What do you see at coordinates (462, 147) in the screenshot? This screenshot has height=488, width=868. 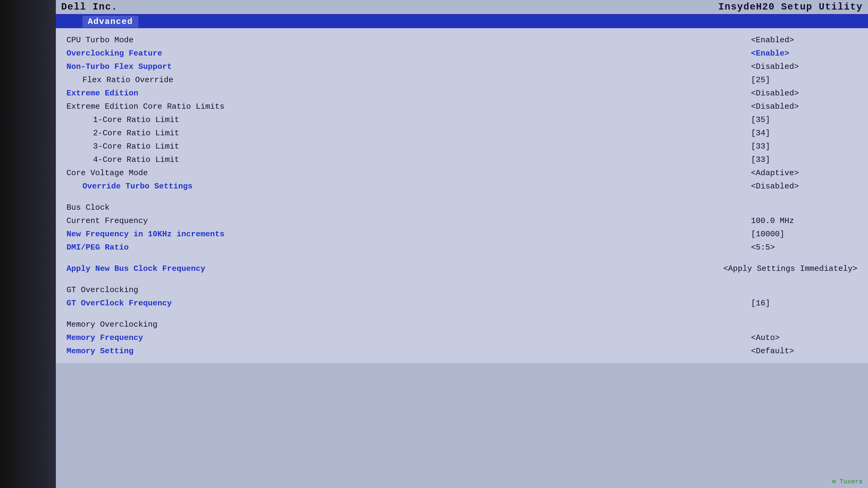 I see `settings-row-3-core-ratio-limit: 3-Core Ratio Limit[33]` at bounding box center [462, 147].